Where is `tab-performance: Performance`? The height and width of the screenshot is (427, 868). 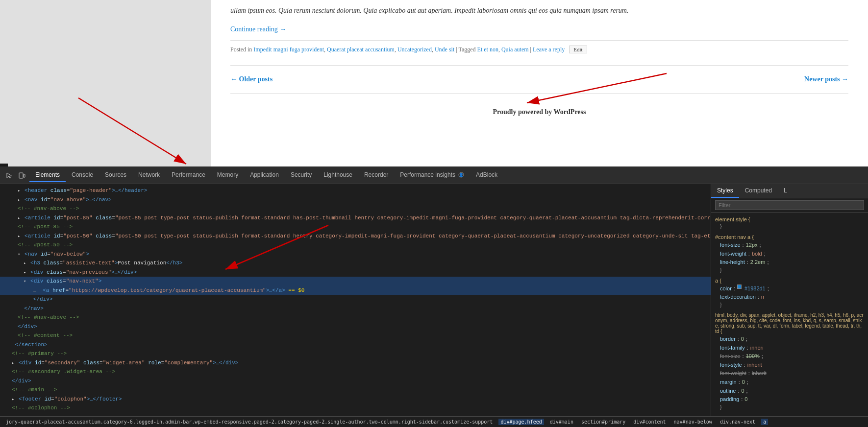
tab-performance: Performance is located at coordinates (188, 175).